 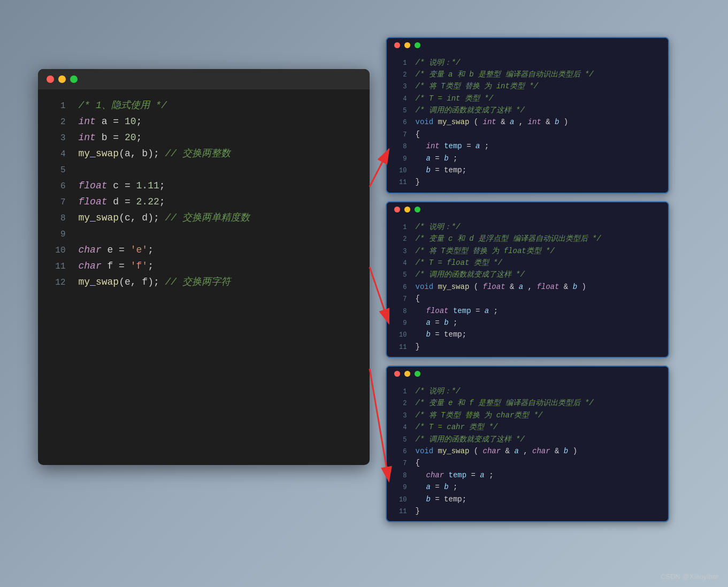 What do you see at coordinates (220, 218) in the screenshot?
I see `code-text: my_swap(c, d); // 交换两单精度数` at bounding box center [220, 218].